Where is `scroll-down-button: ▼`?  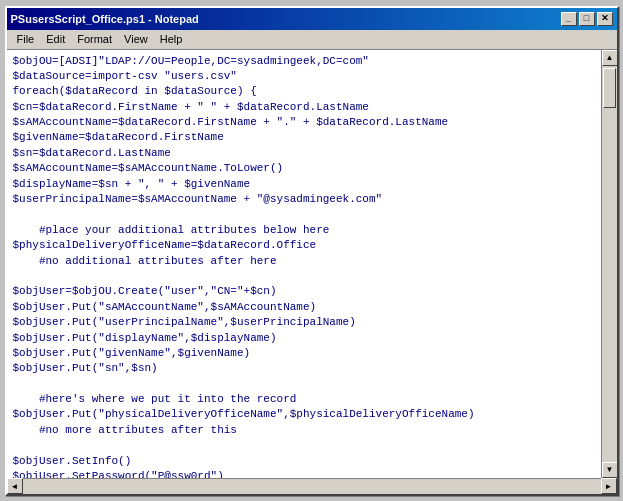
scroll-down-button: ▼ is located at coordinates (610, 470).